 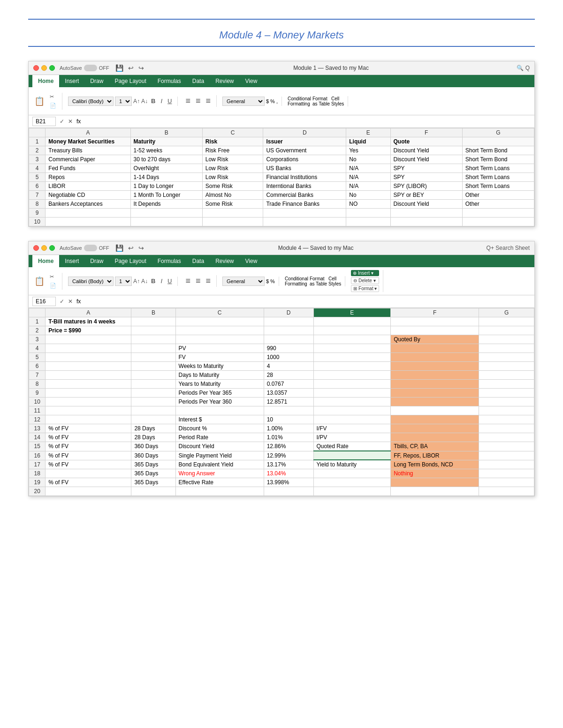 I want to click on tab-home-1: Home, so click(x=46, y=81).